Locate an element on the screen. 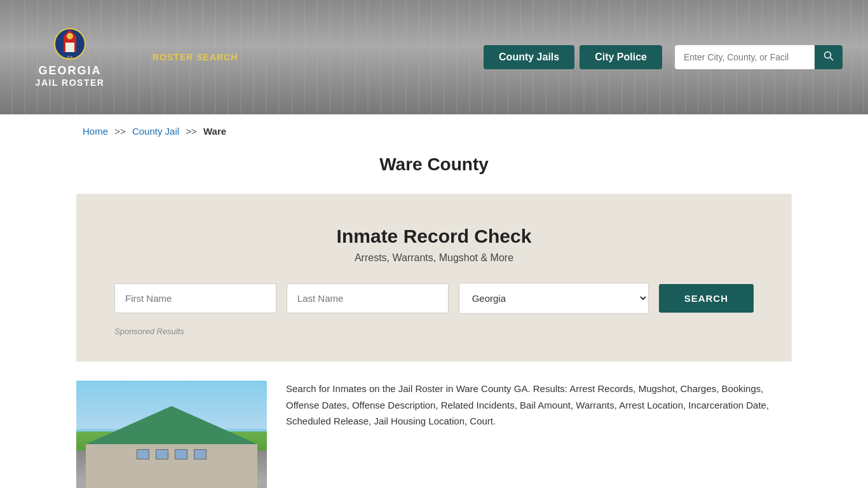  header-nav-buttons: County Jails City Police is located at coordinates (663, 57).